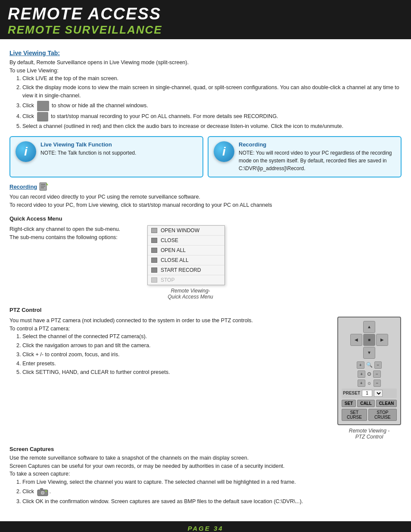 Image resolution: width=411 pixels, height=532 pixels. What do you see at coordinates (175, 337) in the screenshot?
I see `list-item: Select the channel of the connected PTZ …` at bounding box center [175, 337].